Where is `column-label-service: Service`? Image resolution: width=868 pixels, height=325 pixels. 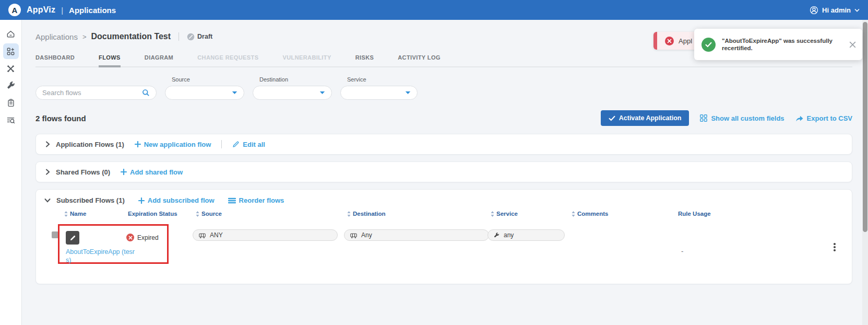
column-label-service: Service is located at coordinates (507, 214).